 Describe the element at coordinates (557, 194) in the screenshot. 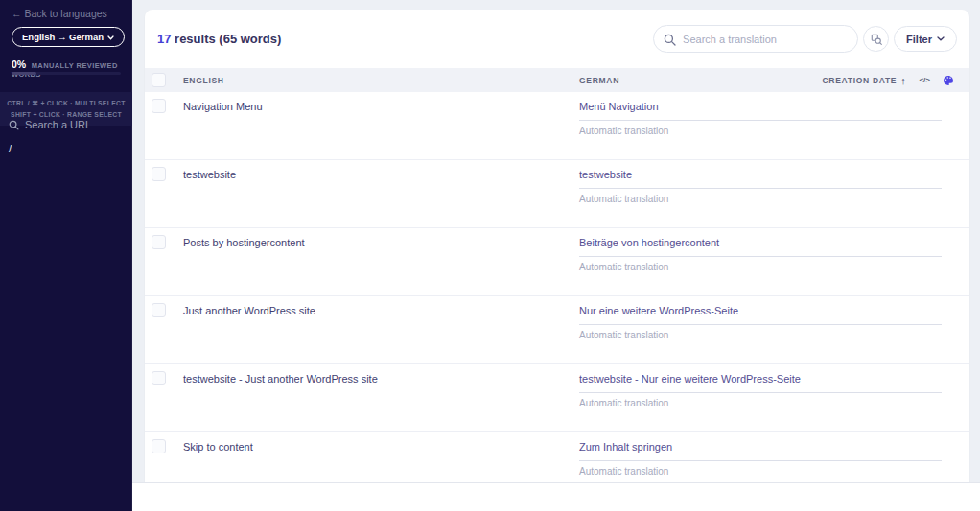

I see `table-row: testwebsite testwebsite Automatic transl…` at that location.